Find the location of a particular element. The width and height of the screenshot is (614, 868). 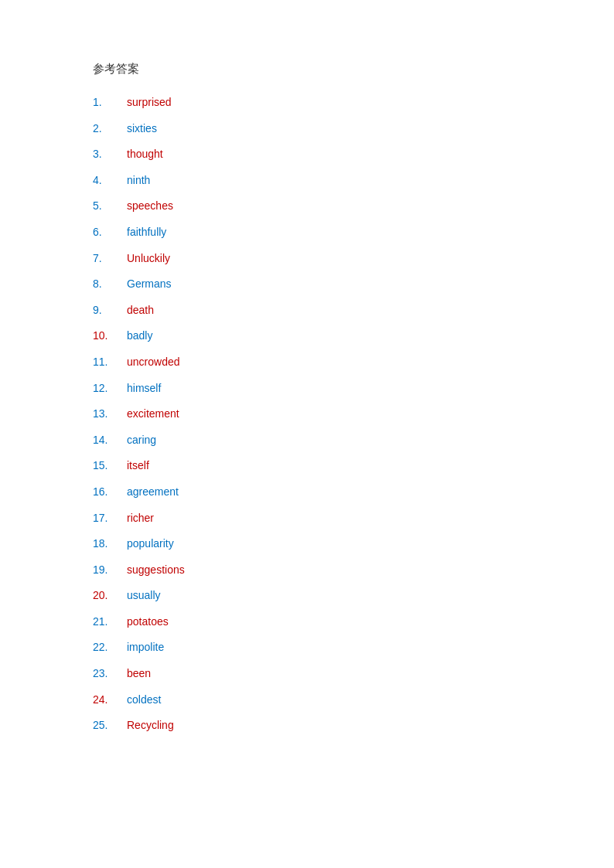

list-item: 13.excitement is located at coordinates (307, 414).